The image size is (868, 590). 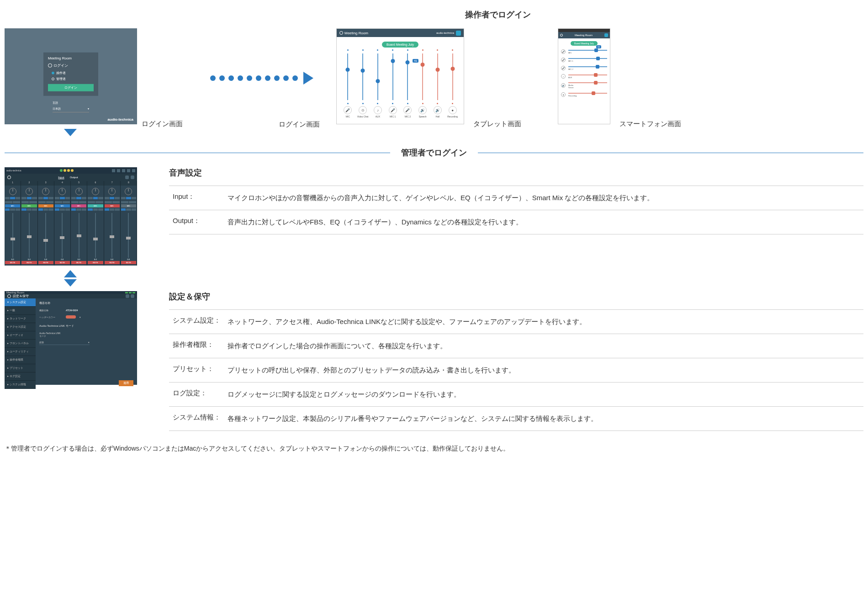 I want to click on sidebar-item: ▸ ネットワーク, so click(x=20, y=319).